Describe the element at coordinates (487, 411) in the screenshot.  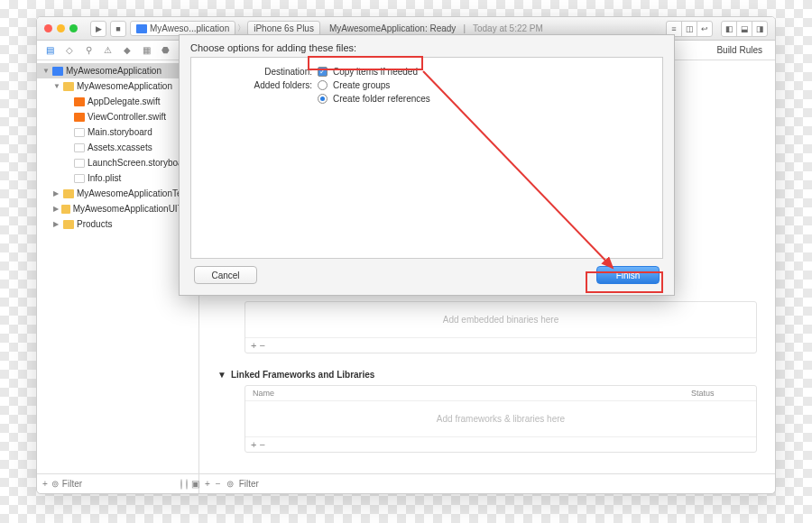
I see `linked-frameworks-section: ▼Linked Frameworks and Libraries NameSta…` at that location.